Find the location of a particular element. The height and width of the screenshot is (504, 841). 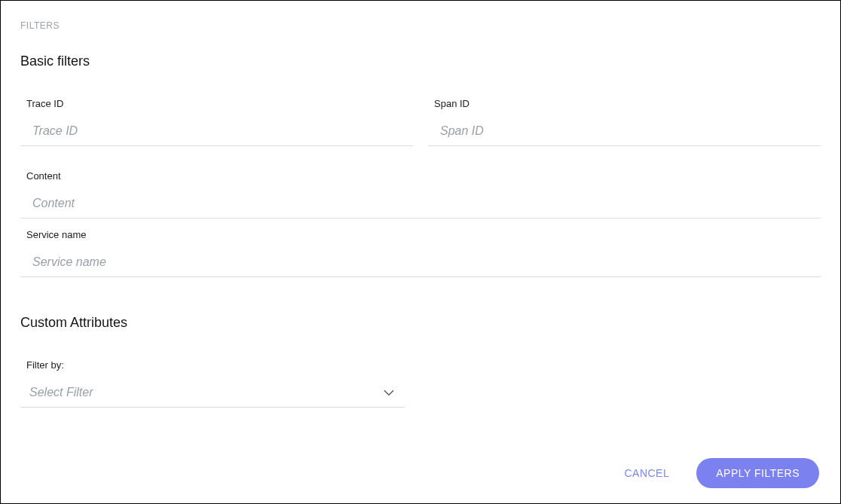

service-name-input is located at coordinates (420, 264).